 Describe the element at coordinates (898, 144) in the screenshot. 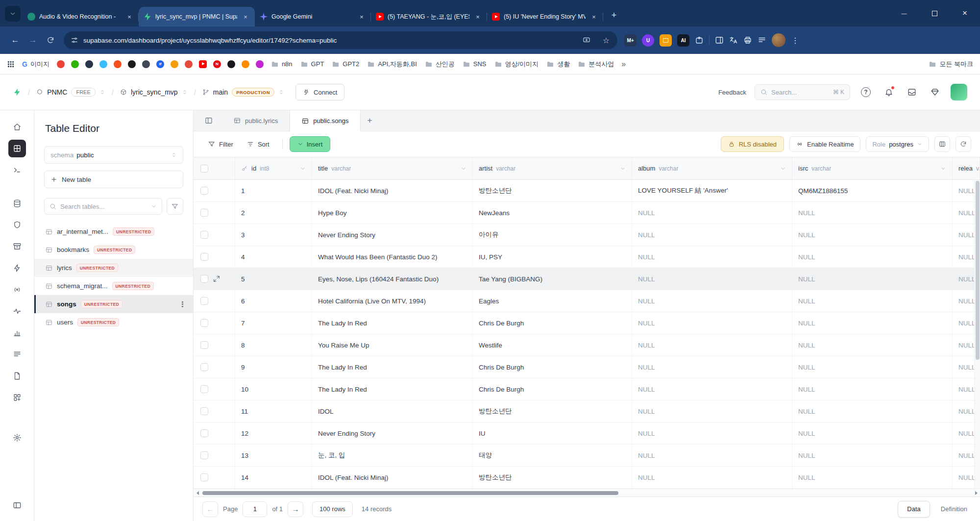

I see `role-select: Role postgres` at that location.